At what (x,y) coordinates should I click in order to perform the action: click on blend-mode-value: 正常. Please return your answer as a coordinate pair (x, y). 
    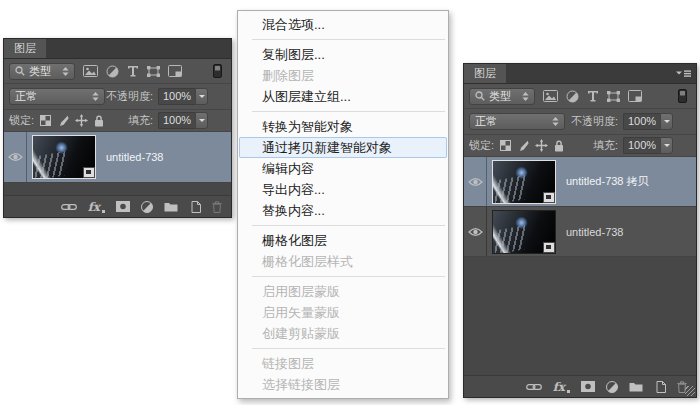
    Looking at the image, I should click on (512, 122).